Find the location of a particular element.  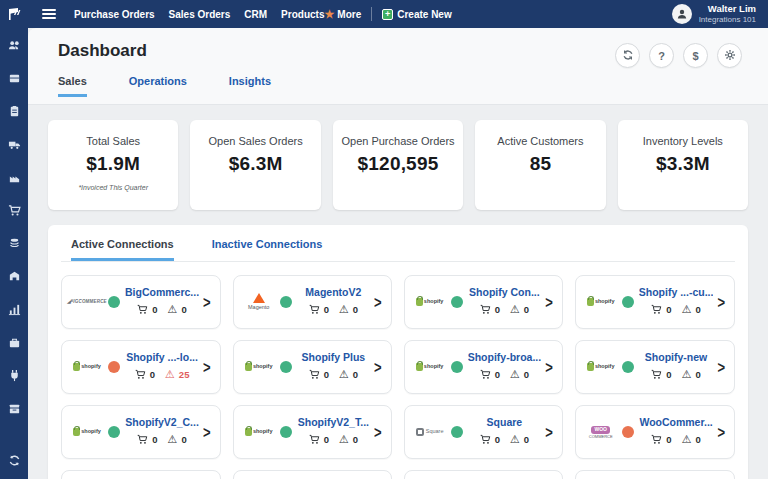

connection-card: shopify ShopifyV2_C... 0 ⚠ 0 > is located at coordinates (141, 432).